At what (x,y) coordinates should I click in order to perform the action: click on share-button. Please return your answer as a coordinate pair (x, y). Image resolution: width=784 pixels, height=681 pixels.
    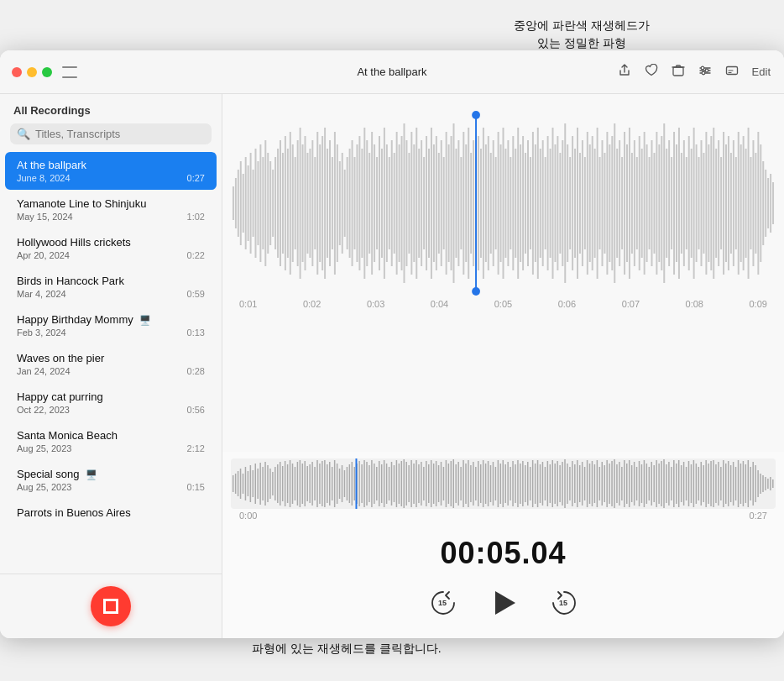
    Looking at the image, I should click on (625, 72).